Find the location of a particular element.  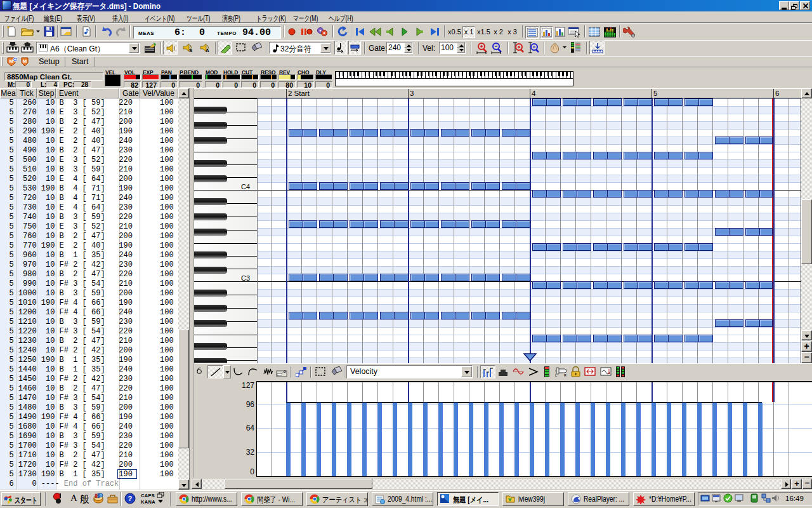

svg-text: S is located at coordinates (191, 50).